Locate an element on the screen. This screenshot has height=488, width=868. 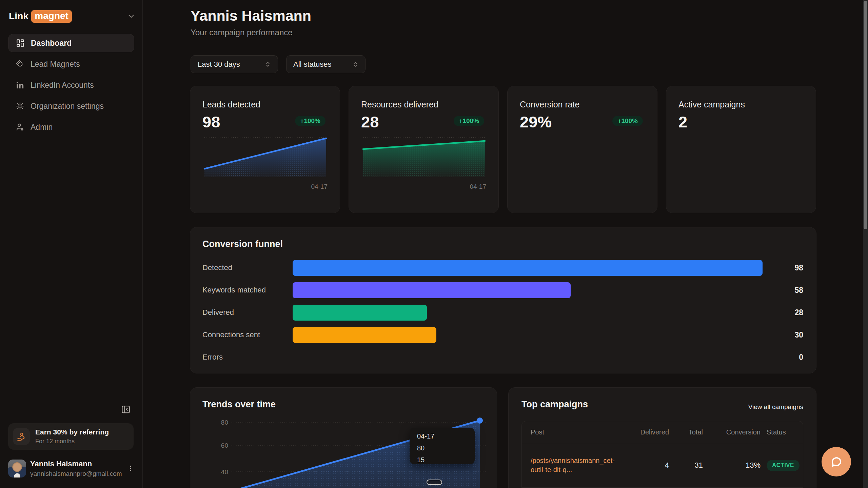
funnel-value: 28 is located at coordinates (783, 312).